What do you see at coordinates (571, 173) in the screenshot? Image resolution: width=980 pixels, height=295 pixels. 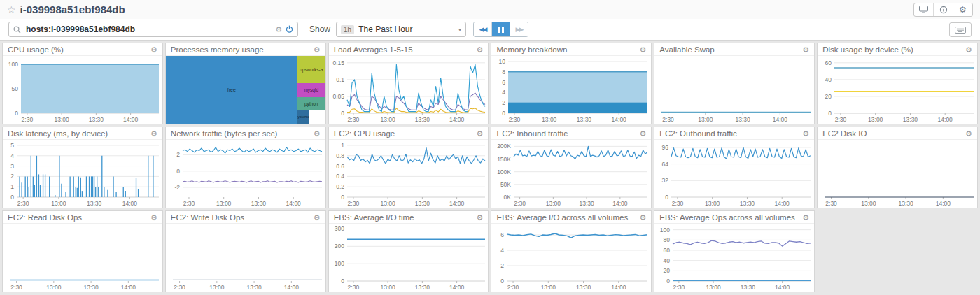 I see `chart-area: 0K50K100K150K200K2:3013:0013:3014:00` at bounding box center [571, 173].